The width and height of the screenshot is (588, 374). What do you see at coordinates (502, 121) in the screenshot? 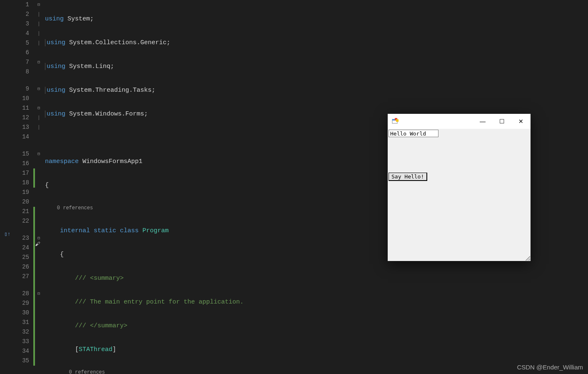
I see `maximize-button: ☐` at bounding box center [502, 121].